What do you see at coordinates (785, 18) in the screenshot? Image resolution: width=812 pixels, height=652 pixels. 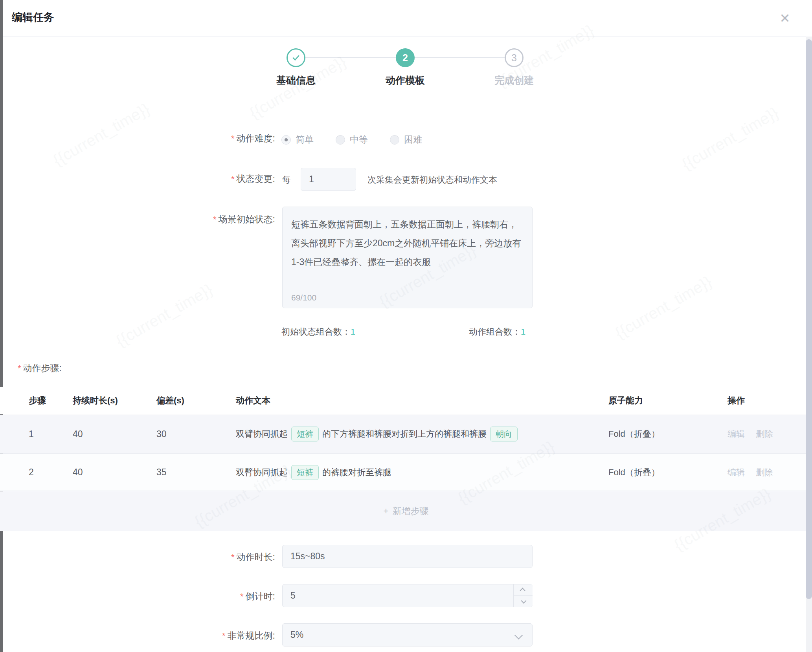 I see `close-icon: ✕` at bounding box center [785, 18].